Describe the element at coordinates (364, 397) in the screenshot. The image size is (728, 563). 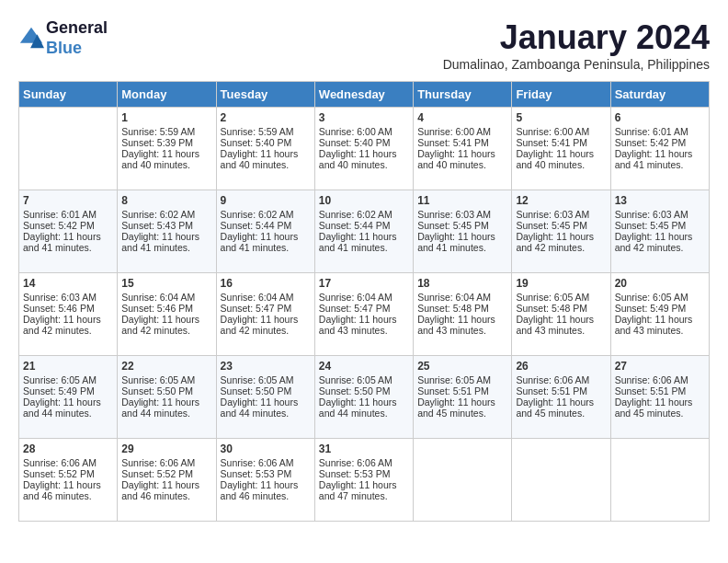
I see `calendar-cell: 24Sunrise: 6:05 AMSunset: 5:50 PMDayligh…` at that location.